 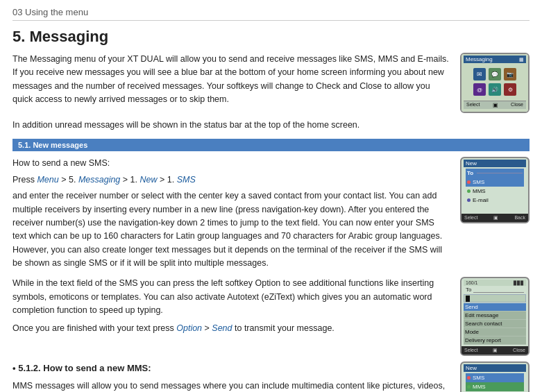 I want to click on send-link: Send, so click(x=222, y=328).